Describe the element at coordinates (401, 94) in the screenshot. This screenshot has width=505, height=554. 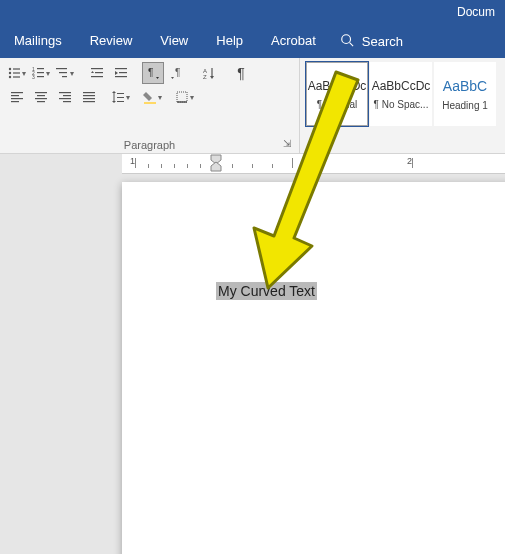
I see `style-no-spacing: AaBbCcDc ¶ No Spac...` at that location.